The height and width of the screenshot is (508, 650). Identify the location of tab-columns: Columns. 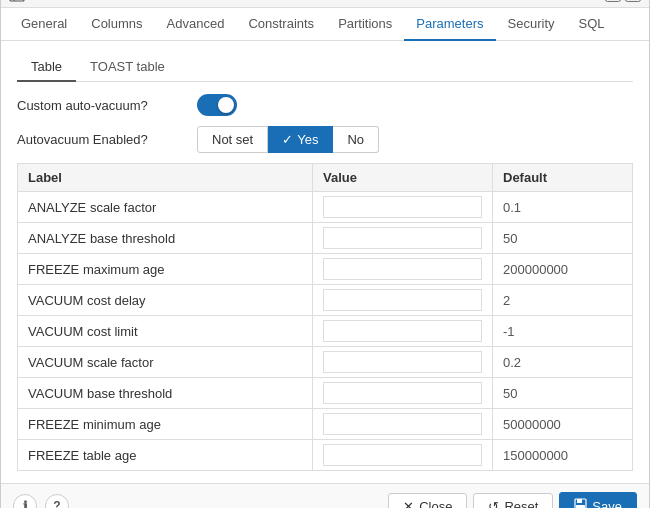
(116, 24).